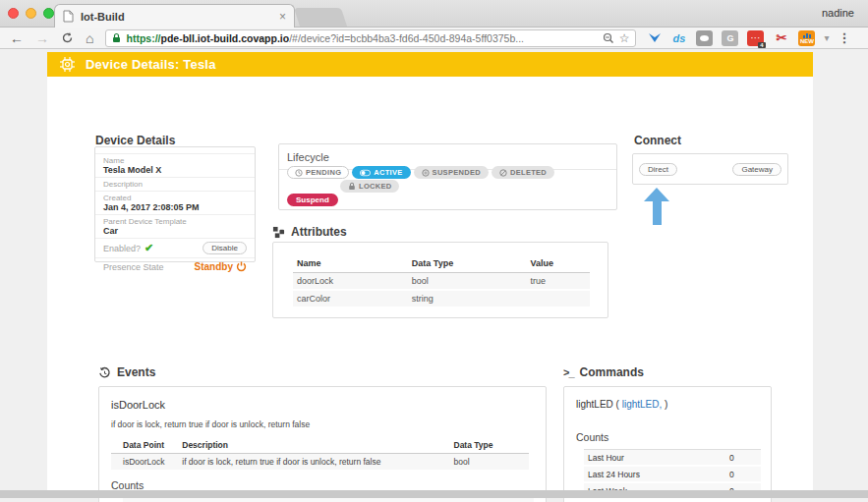 The image size is (868, 502). Describe the element at coordinates (49, 14) in the screenshot. I see `zoom-window-button` at that location.